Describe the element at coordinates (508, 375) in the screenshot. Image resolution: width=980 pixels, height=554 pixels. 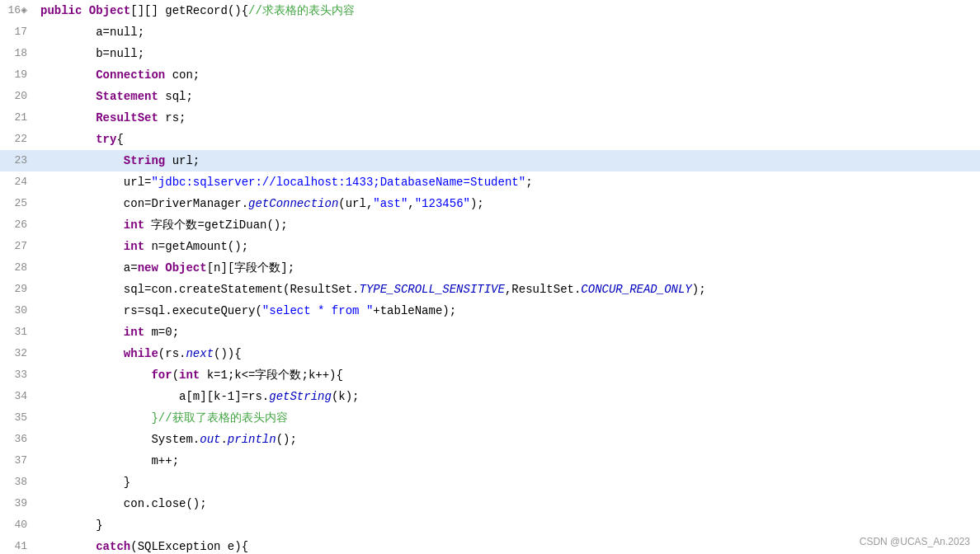
I see `code-line: for(int k=1;k<=字段个数;k++){` at that location.